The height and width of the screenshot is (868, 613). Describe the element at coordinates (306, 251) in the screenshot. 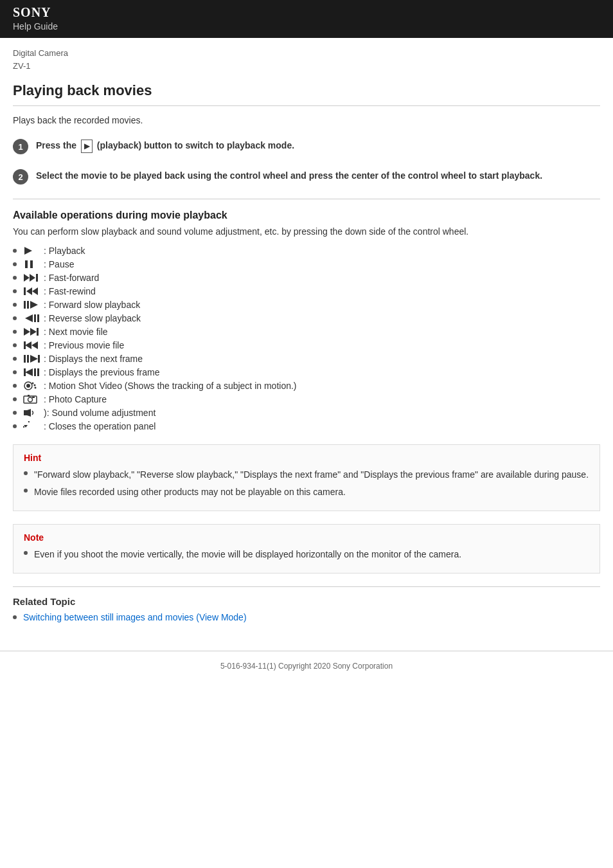

I see `list-item: : Playback` at that location.